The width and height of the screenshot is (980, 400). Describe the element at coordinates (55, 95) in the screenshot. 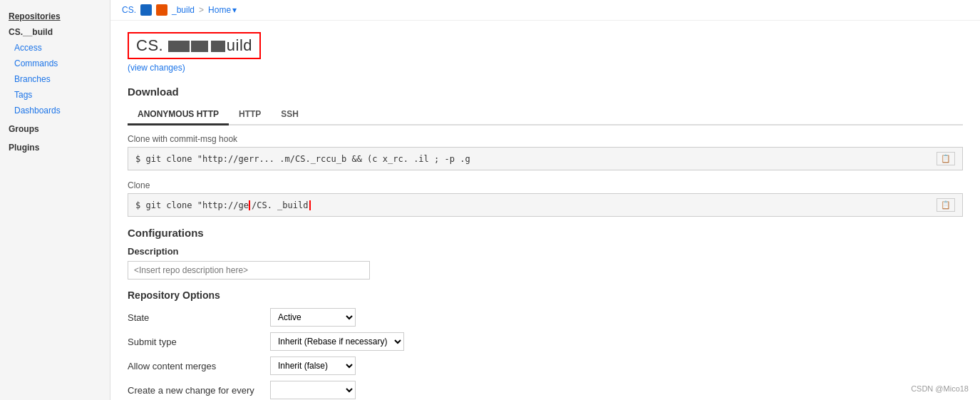

I see `sidebar-item-tags: Tags` at that location.